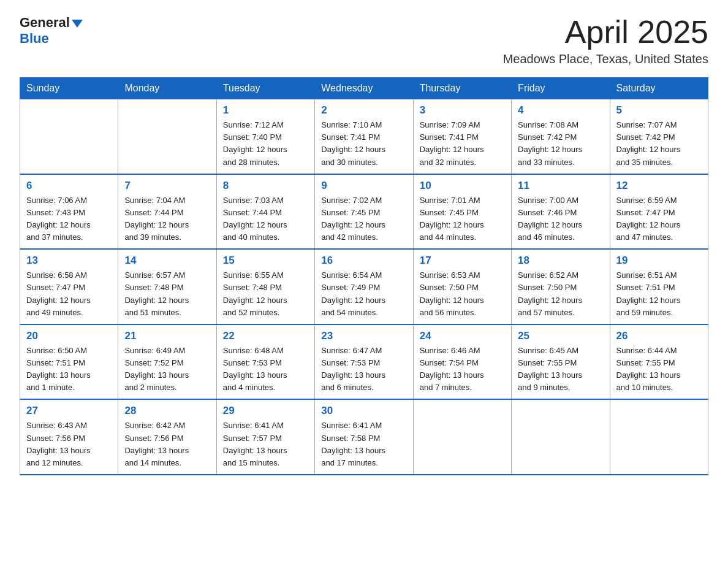 This screenshot has width=728, height=563. I want to click on day-number: 12, so click(659, 186).